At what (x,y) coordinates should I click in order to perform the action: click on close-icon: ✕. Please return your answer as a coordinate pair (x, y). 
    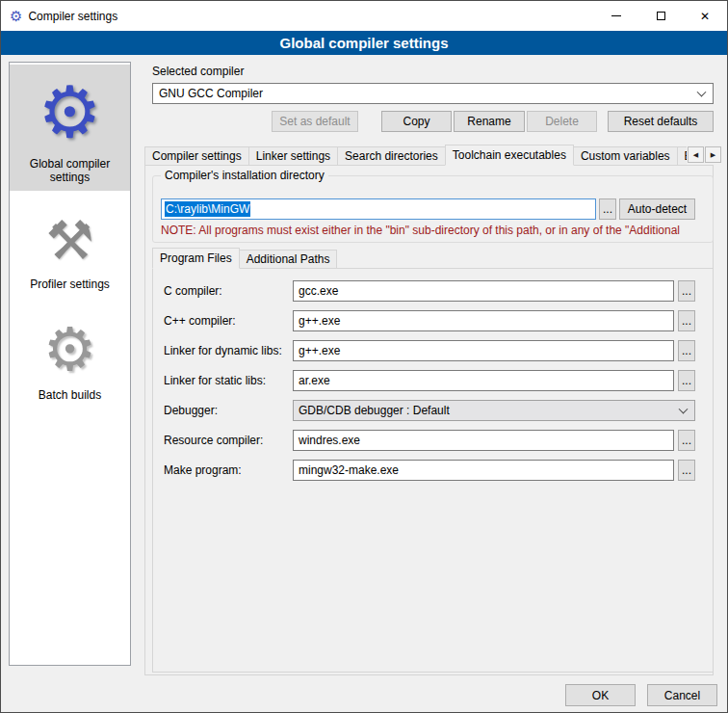
    Looking at the image, I should click on (705, 16).